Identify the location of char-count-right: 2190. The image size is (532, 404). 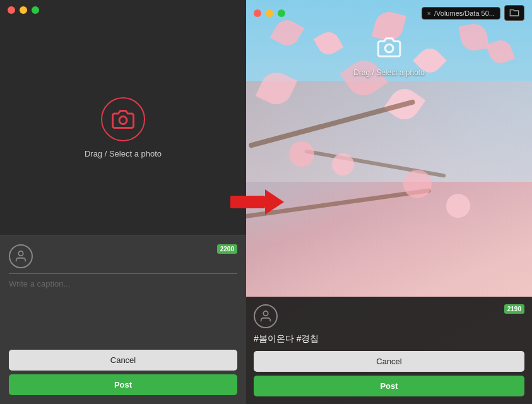
(514, 309).